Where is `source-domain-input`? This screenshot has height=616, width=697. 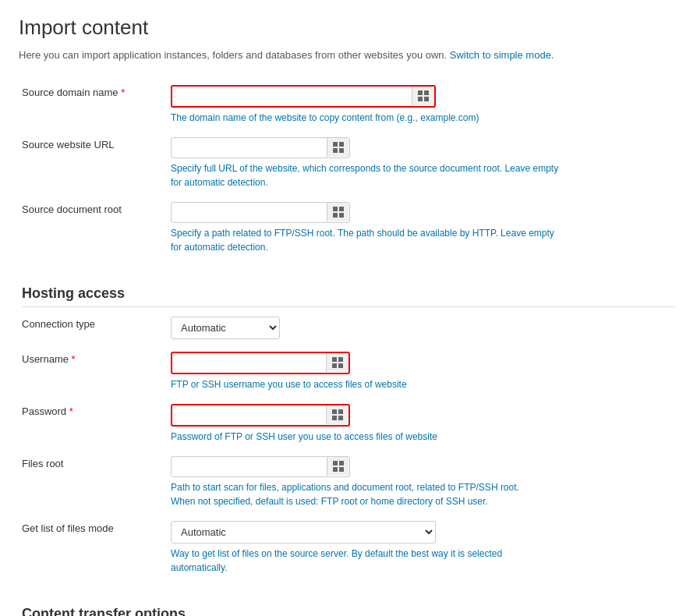 source-domain-input is located at coordinates (292, 97).